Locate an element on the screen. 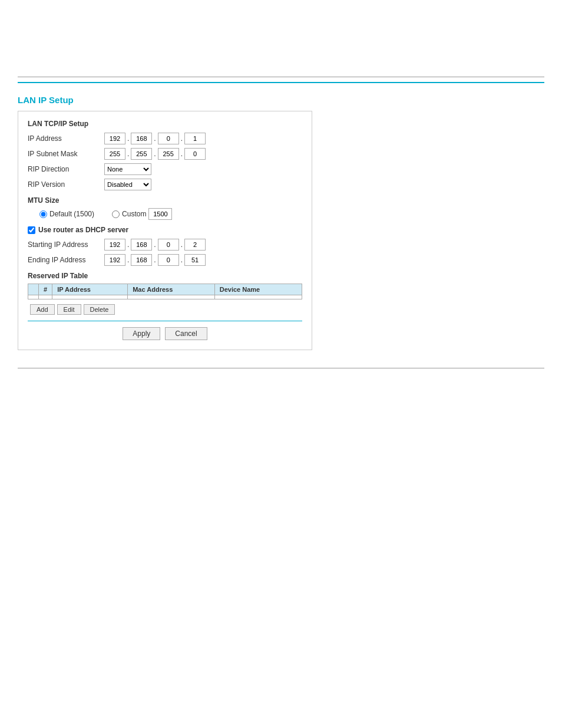 The height and width of the screenshot is (728, 562). ip-subnet-label: IP Subnet Mask is located at coordinates (66, 154).